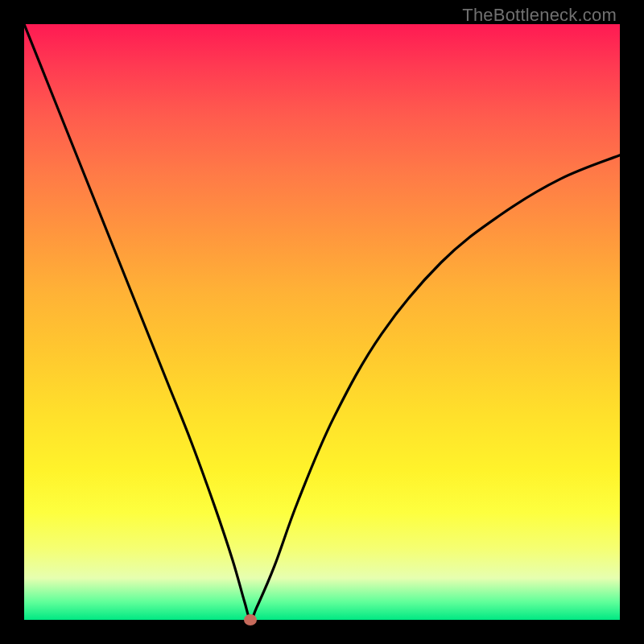 This screenshot has height=644, width=644. I want to click on watermark-text: TheBottleneck.com, so click(539, 15).